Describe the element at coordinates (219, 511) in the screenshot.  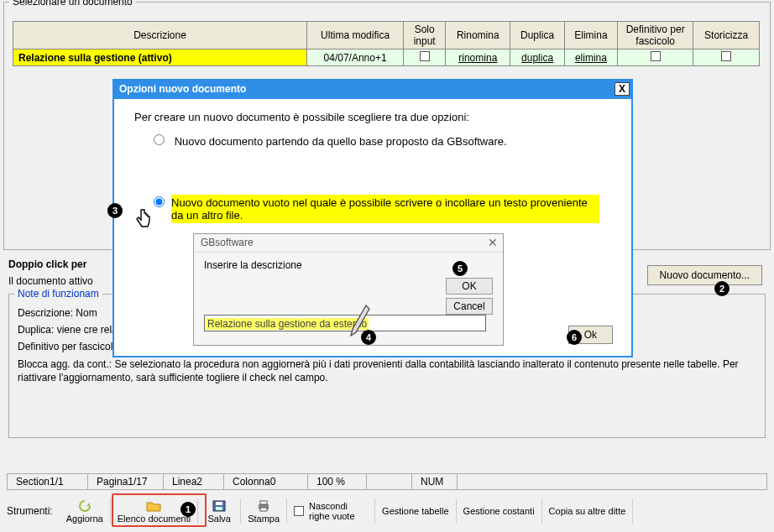
I see `salva-button: Salva` at that location.